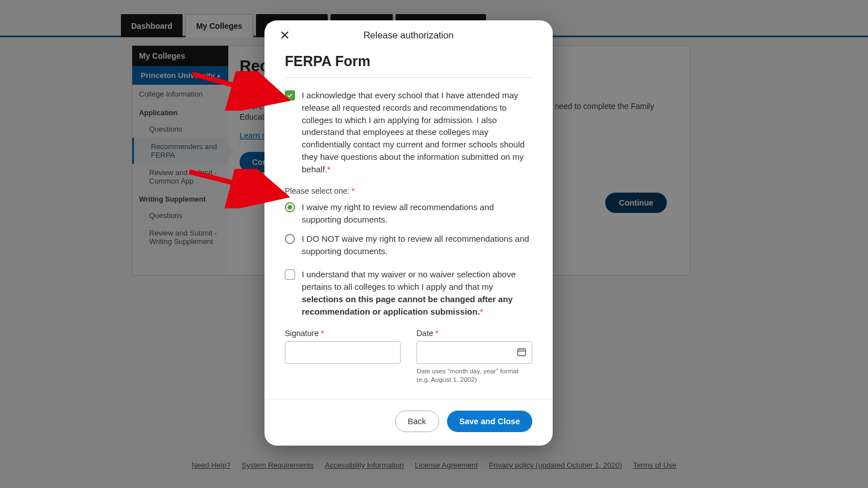 The width and height of the screenshot is (868, 488). I want to click on close-button, so click(285, 35).